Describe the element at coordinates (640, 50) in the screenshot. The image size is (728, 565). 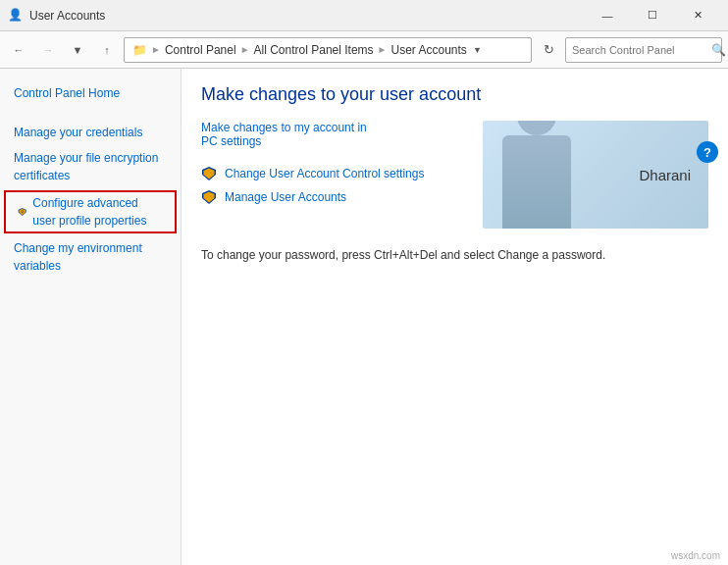
I see `search-input` at that location.